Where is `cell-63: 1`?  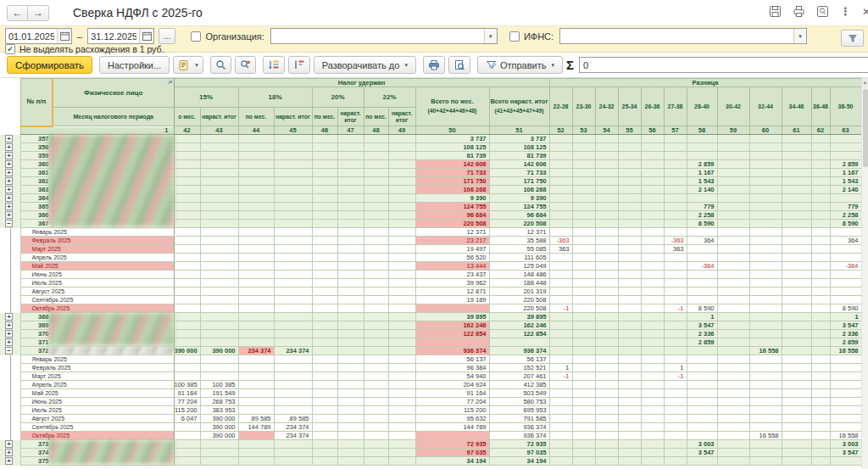 cell-63: 1 is located at coordinates (846, 317).